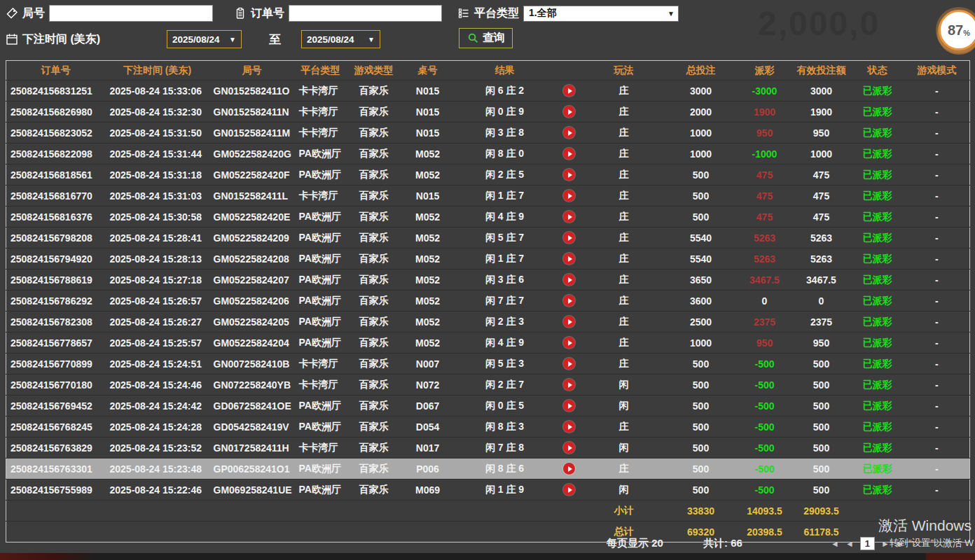 This screenshot has width=975, height=560. Describe the element at coordinates (488, 343) in the screenshot. I see `table-row: 250824156778657 2025-08-24 15:25:57 GM05…` at that location.